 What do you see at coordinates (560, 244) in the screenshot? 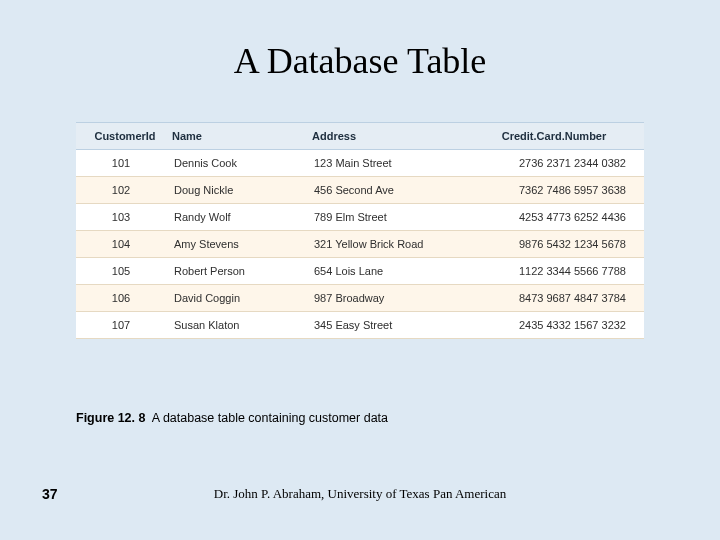
I see `cell-creditcard: 9876 5432 1234 5678` at bounding box center [560, 244].